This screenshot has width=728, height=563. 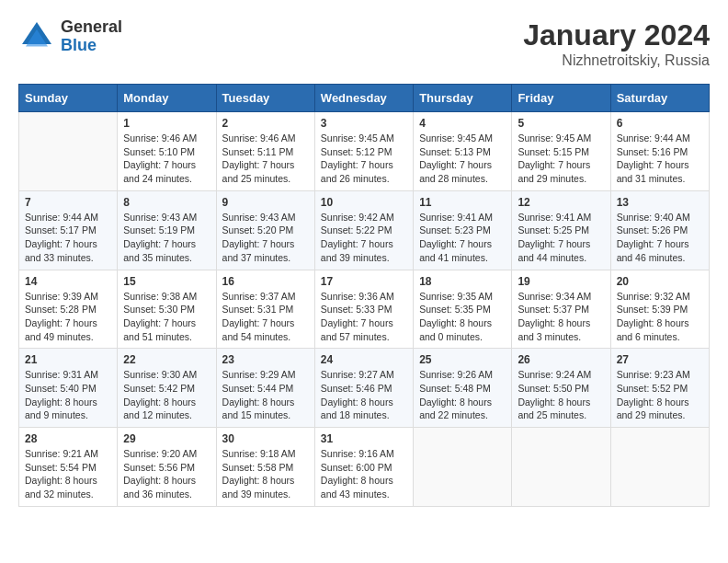 I want to click on day-info: Sunrise: 9:34 AM Sunset: 5:37 PM Dayligh…, so click(x=561, y=316).